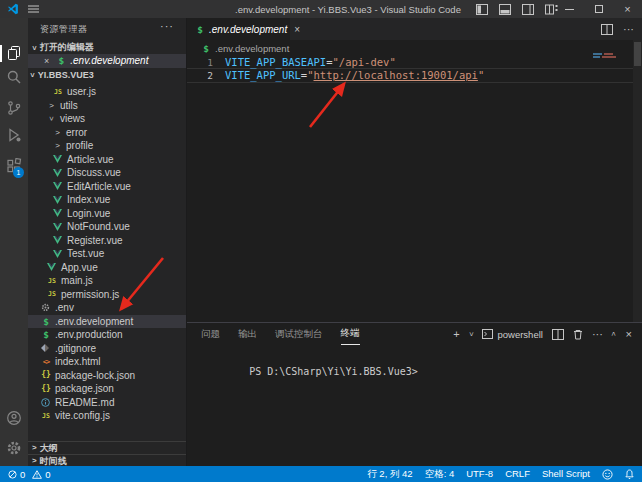  I want to click on panel-tab-问题: 问题, so click(210, 334).